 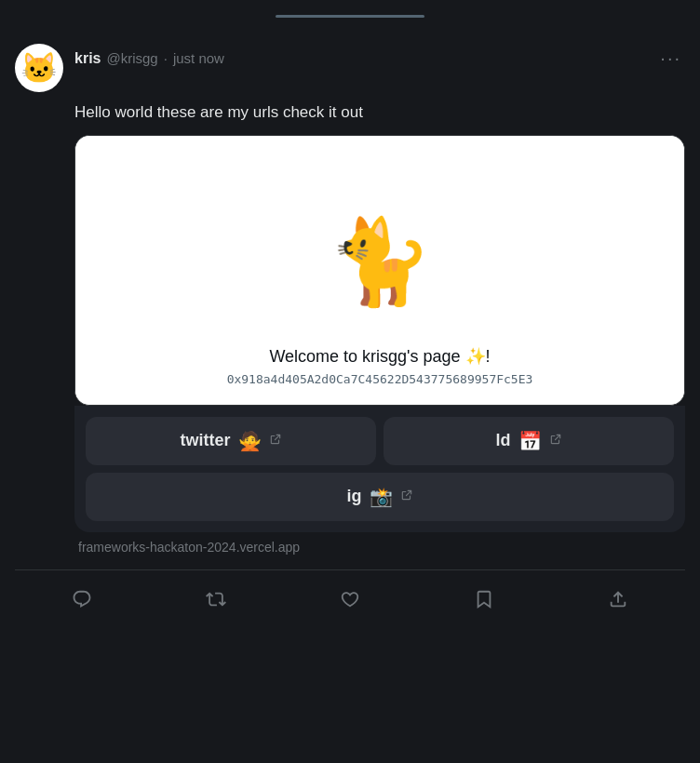 I want to click on tweet-actions, so click(x=350, y=596).